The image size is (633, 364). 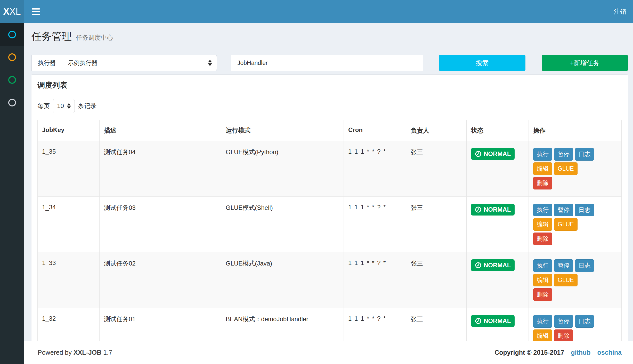 I want to click on cell-desc: 测试任务03, so click(x=160, y=225).